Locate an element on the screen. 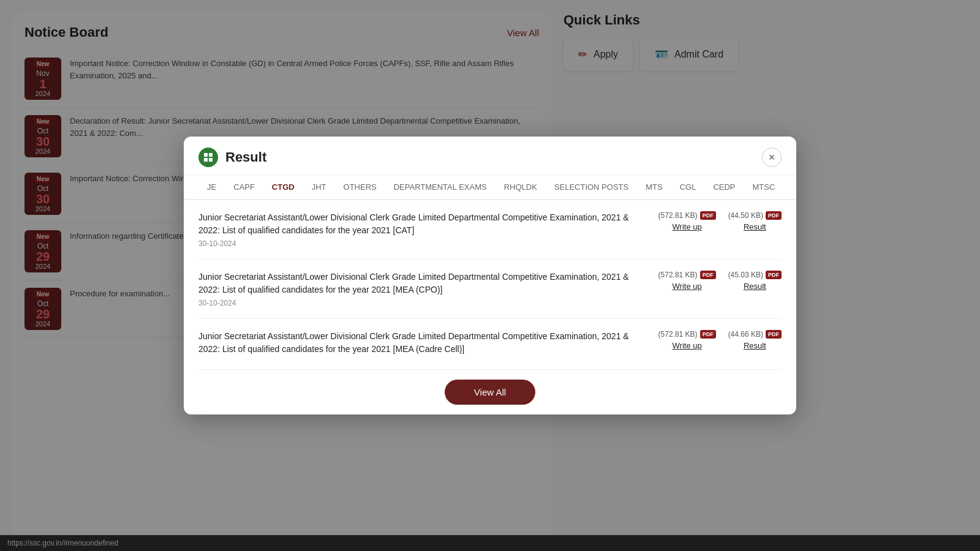 The image size is (980, 551). result-item-3: Junior Secretariat Assistant/Lower Divis… is located at coordinates (490, 344).